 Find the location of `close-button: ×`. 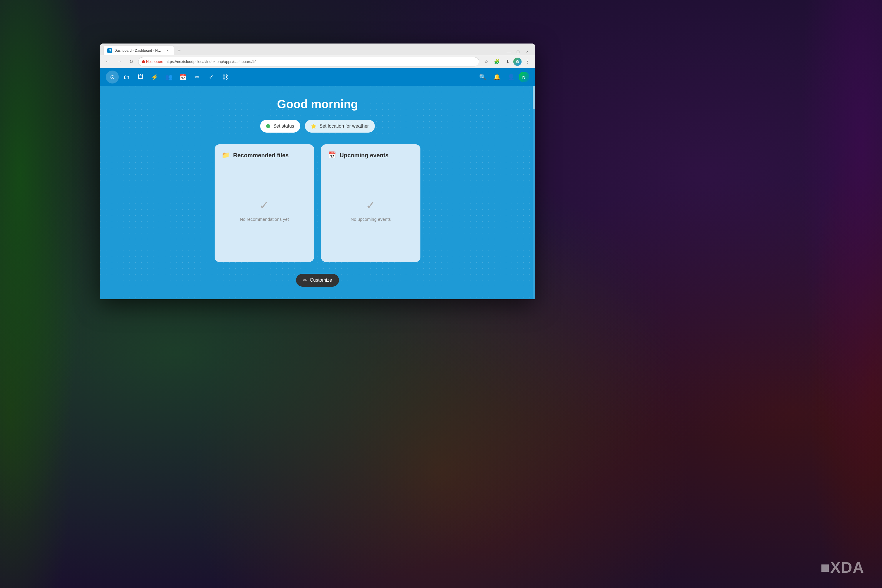

close-button: × is located at coordinates (527, 52).